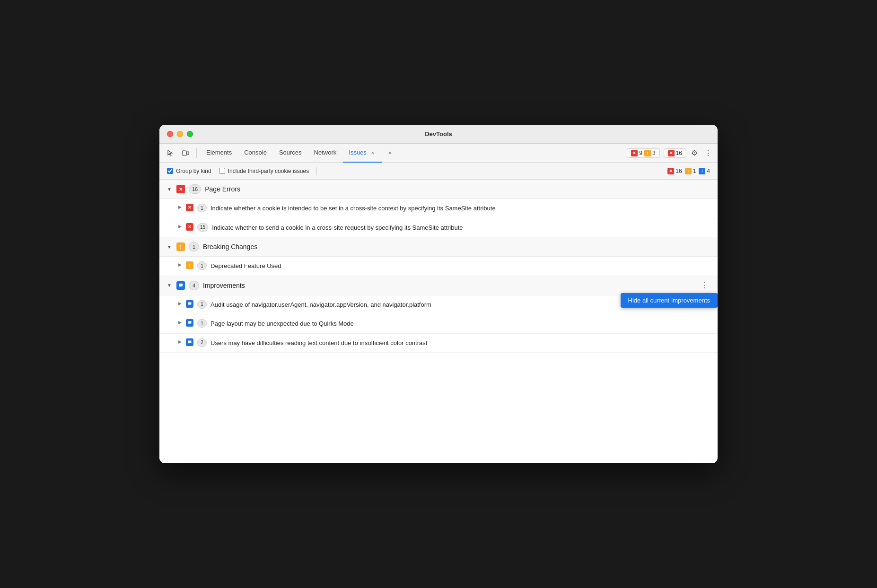  Describe the element at coordinates (194, 247) in the screenshot. I see `breaking-changes-count: 1` at that location.